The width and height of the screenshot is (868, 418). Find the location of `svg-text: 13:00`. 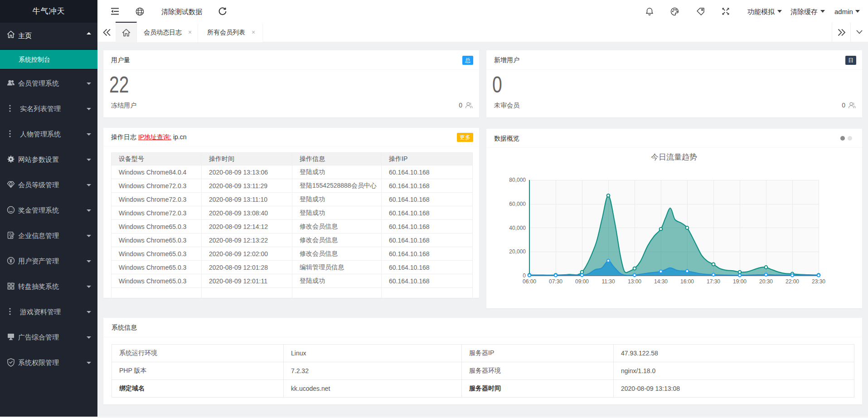

svg-text: 13:00 is located at coordinates (635, 282).